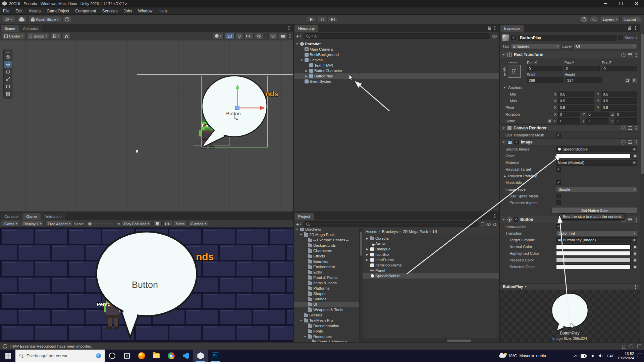 The image size is (644, 362). Describe the element at coordinates (570, 55) in the screenshot. I see `rect-transform-header: ▼ Rect Transform` at that location.